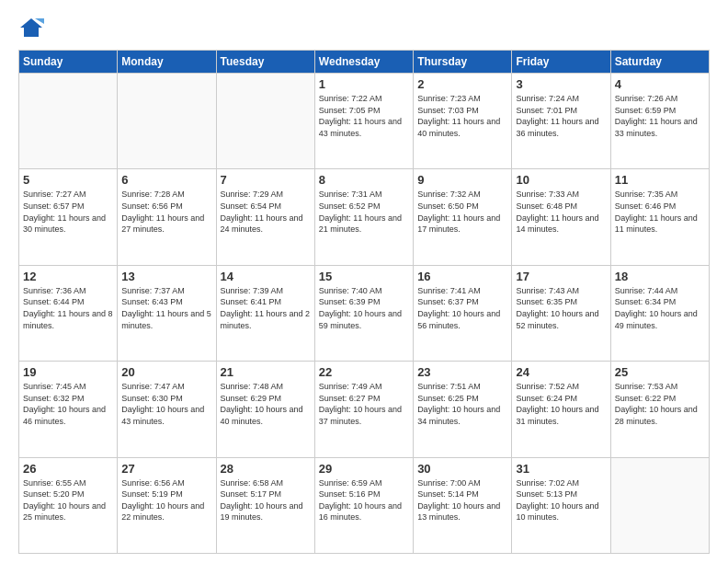 This screenshot has height=563, width=728. Describe the element at coordinates (462, 276) in the screenshot. I see `day-number: 16` at that location.